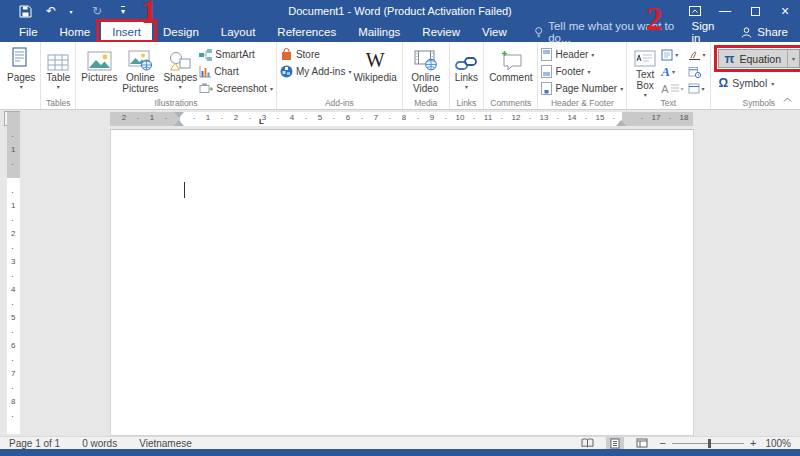 The height and width of the screenshot is (456, 800). I want to click on maximize-icon, so click(756, 12).